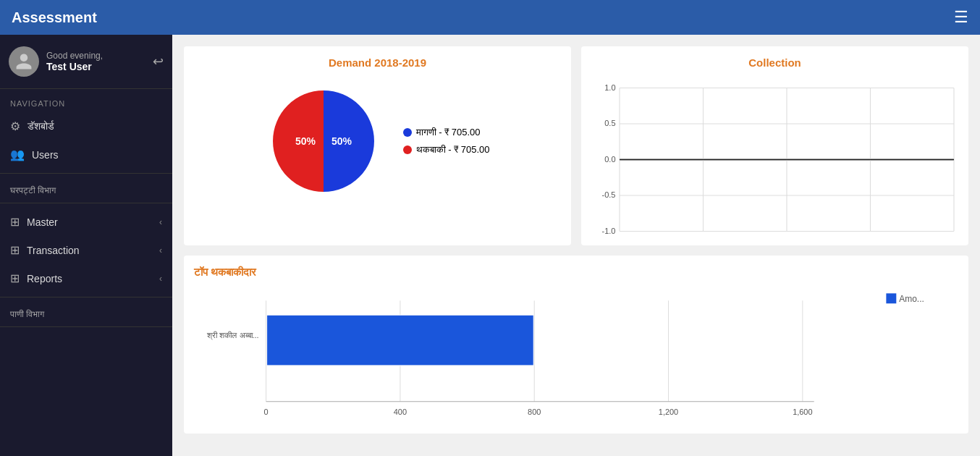 Image resolution: width=980 pixels, height=456 pixels. I want to click on sidebar-reports-label: Reports, so click(90, 279).